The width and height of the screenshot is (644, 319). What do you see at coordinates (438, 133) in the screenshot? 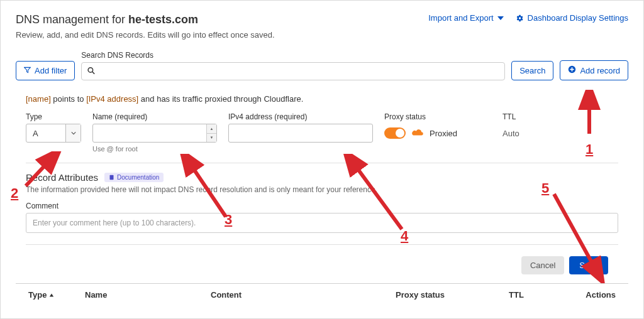
I see `proxy-cell: Proxied` at bounding box center [438, 133].